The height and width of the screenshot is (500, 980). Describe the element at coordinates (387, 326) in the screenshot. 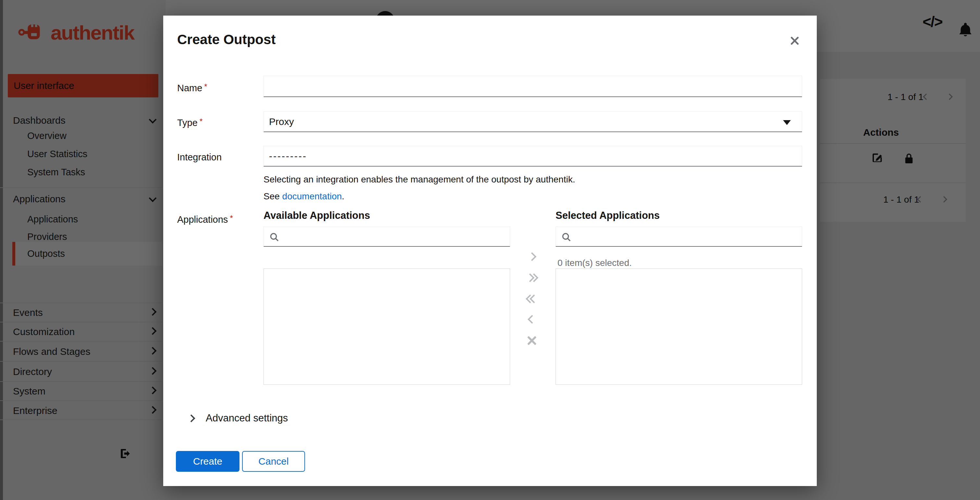

I see `available-applications-listbox` at that location.